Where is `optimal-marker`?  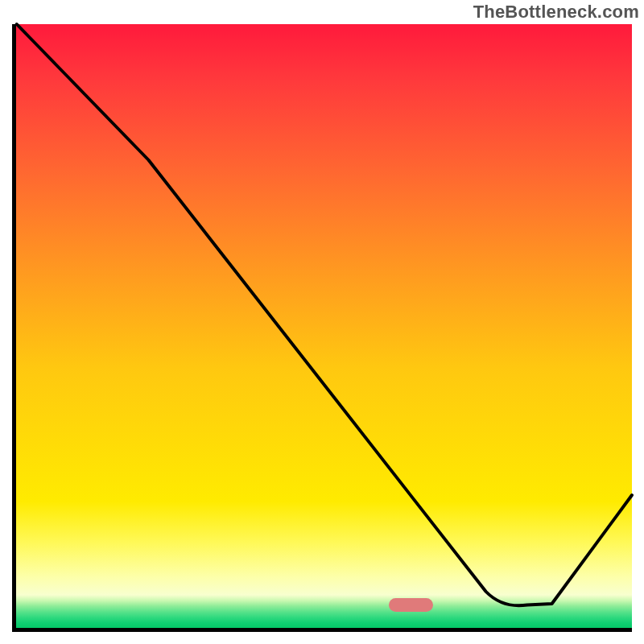
optimal-marker is located at coordinates (411, 605).